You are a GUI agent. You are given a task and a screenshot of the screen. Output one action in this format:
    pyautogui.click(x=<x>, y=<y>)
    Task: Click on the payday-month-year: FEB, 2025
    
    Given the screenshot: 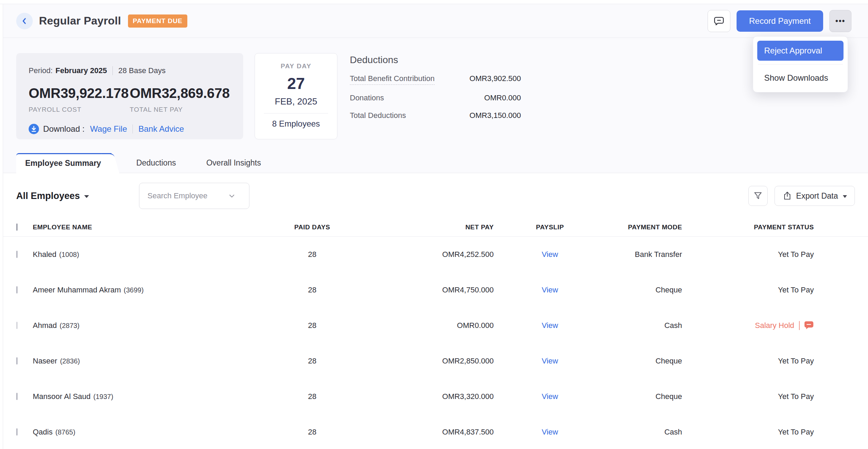 What is the action you would take?
    pyautogui.click(x=296, y=101)
    